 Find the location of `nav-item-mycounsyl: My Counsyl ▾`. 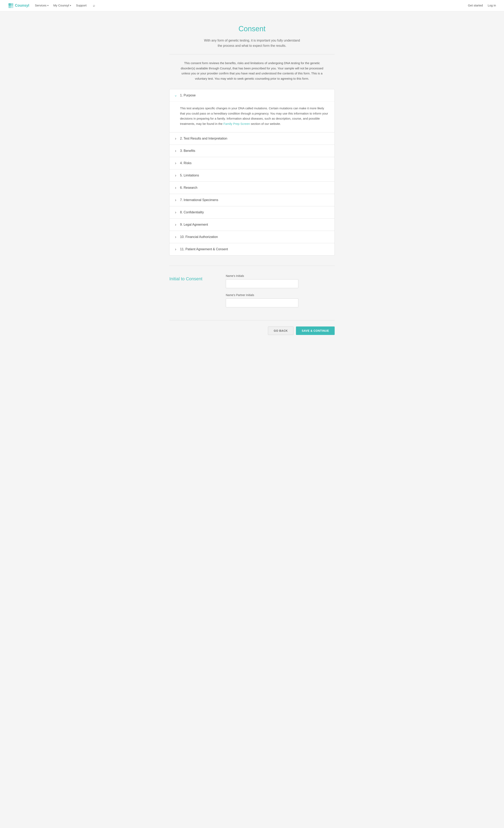

nav-item-mycounsyl: My Counsyl ▾ is located at coordinates (62, 5).